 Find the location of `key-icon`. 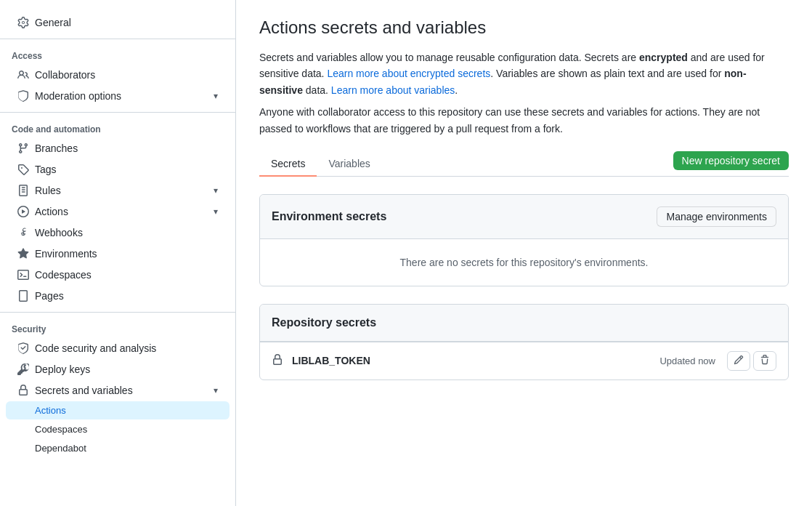

key-icon is located at coordinates (23, 369).